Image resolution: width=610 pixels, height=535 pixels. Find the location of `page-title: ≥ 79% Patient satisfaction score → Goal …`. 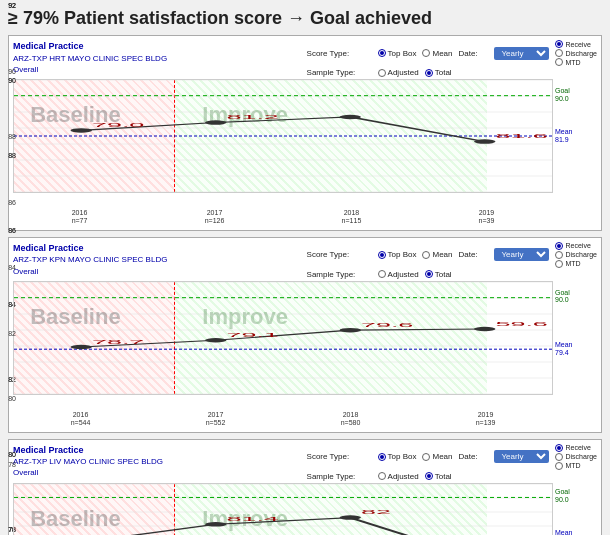

page-title: ≥ 79% Patient satisfaction score → Goal … is located at coordinates (305, 18).